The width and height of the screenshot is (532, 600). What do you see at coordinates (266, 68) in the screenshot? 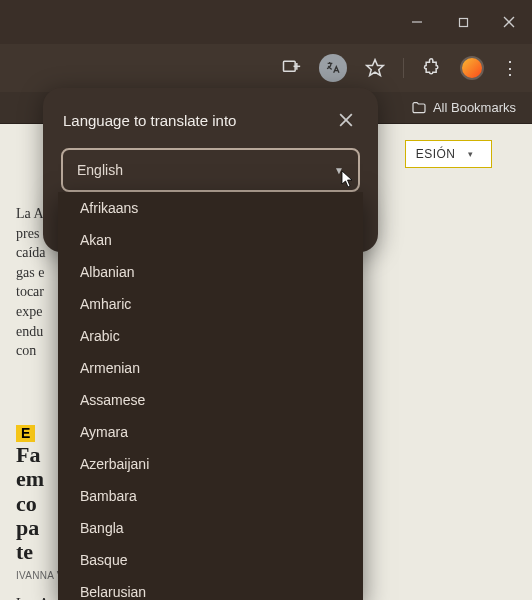
I see `browser-toolbar: ⋮` at bounding box center [266, 68].